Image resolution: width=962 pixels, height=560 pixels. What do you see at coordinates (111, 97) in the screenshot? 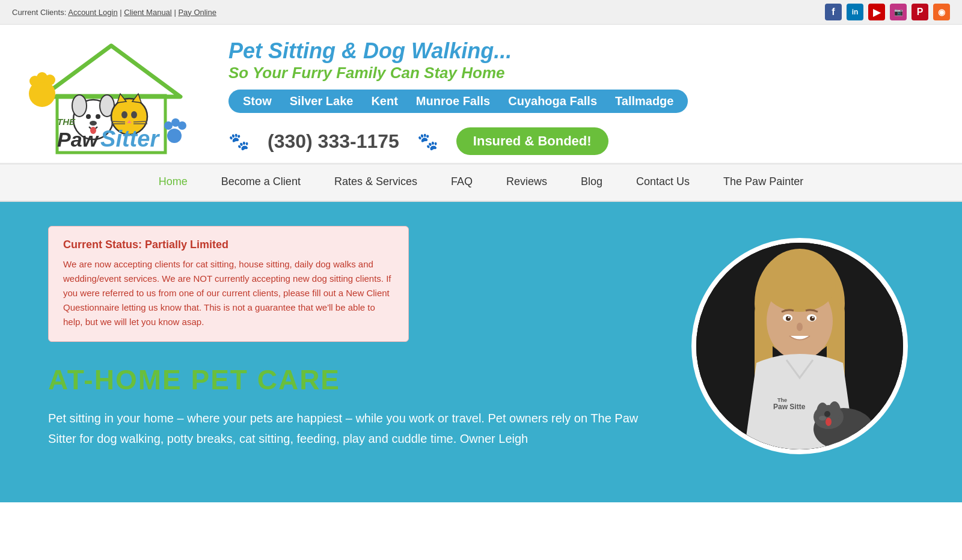
I see `logo-graphic: THE Paw Sitter` at bounding box center [111, 97].